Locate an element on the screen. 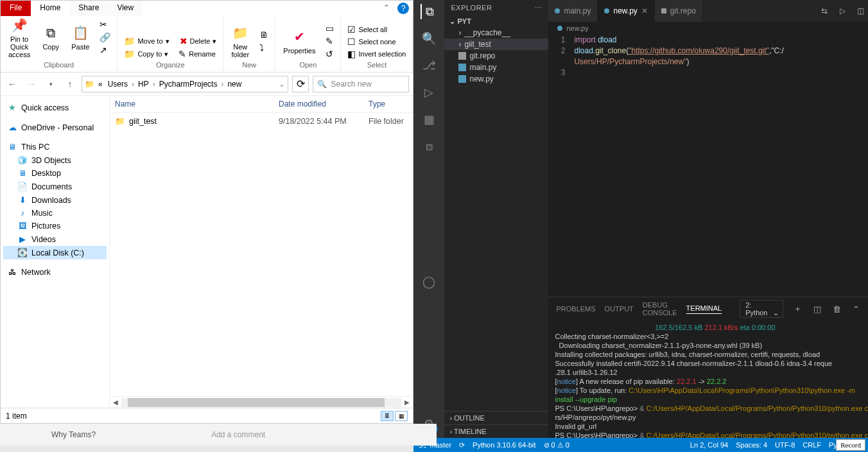  paste-shortcut-button: ↗ is located at coordinates (105, 50).